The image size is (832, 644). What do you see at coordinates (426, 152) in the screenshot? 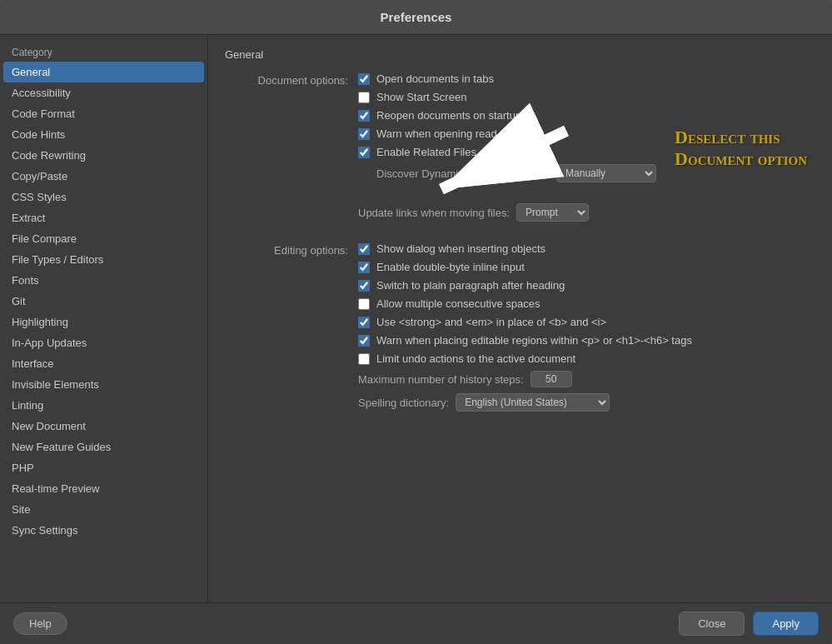
I see `label-enable-related: Enable Related Files` at bounding box center [426, 152].